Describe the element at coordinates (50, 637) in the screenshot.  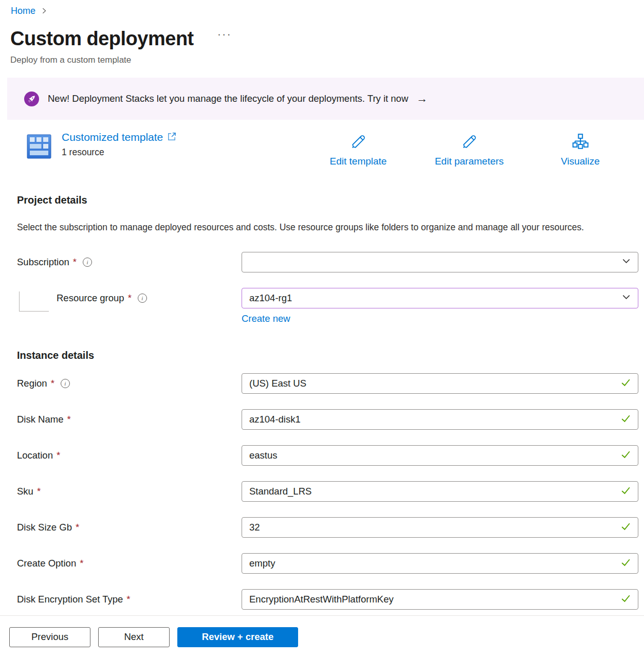
I see `previous-button: Previous` at that location.